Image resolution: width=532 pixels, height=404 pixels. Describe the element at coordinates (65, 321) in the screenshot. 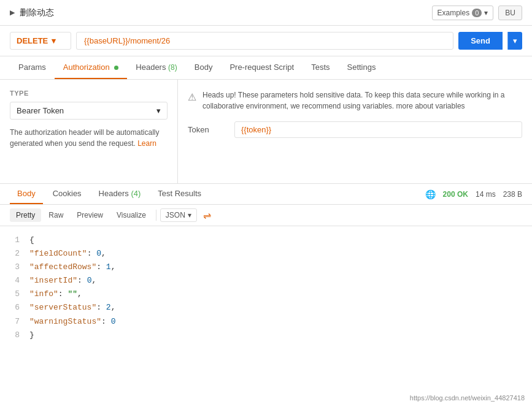

I see `json-key: "warningStatus"` at that location.